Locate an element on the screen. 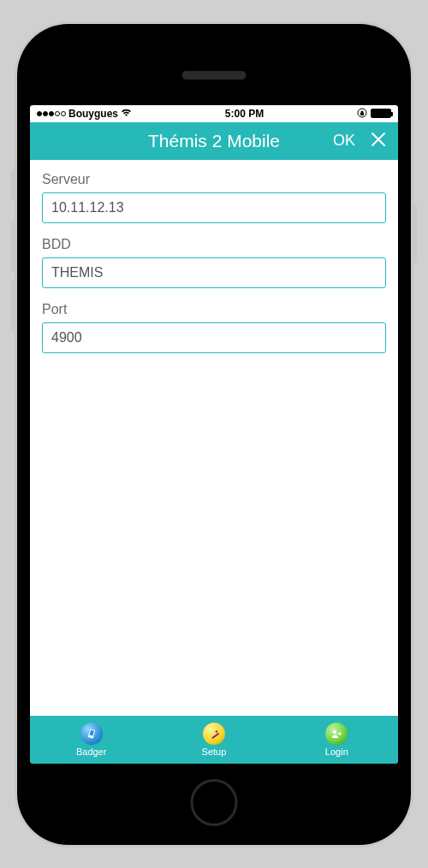  tab-setup: Setup is located at coordinates (214, 740).